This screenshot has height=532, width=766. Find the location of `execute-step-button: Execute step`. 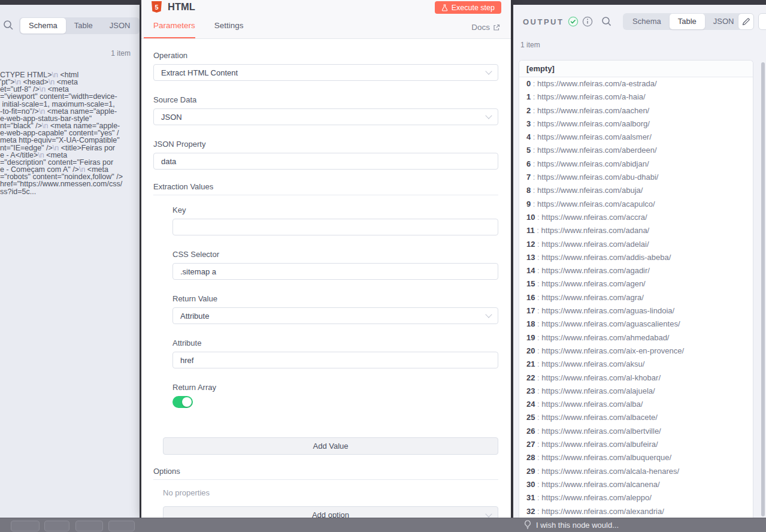

execute-step-button: Execute step is located at coordinates (468, 7).